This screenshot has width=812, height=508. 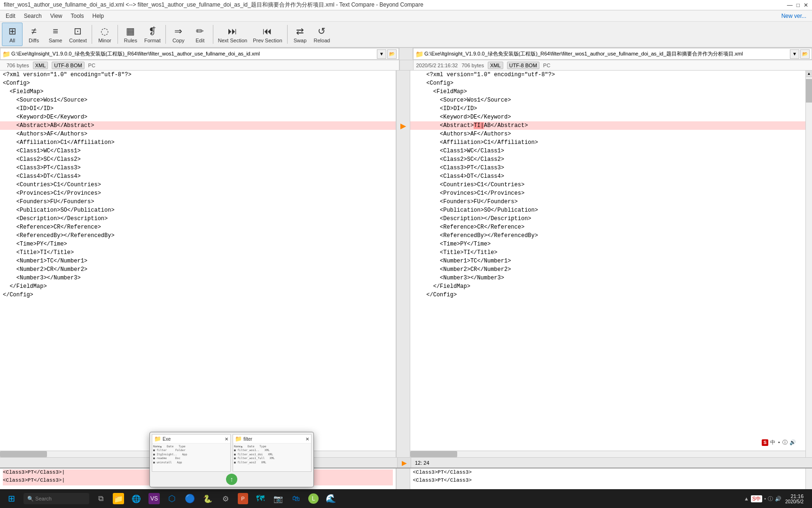 What do you see at coordinates (131, 40) in the screenshot?
I see `rules-label: Rules` at bounding box center [131, 40].